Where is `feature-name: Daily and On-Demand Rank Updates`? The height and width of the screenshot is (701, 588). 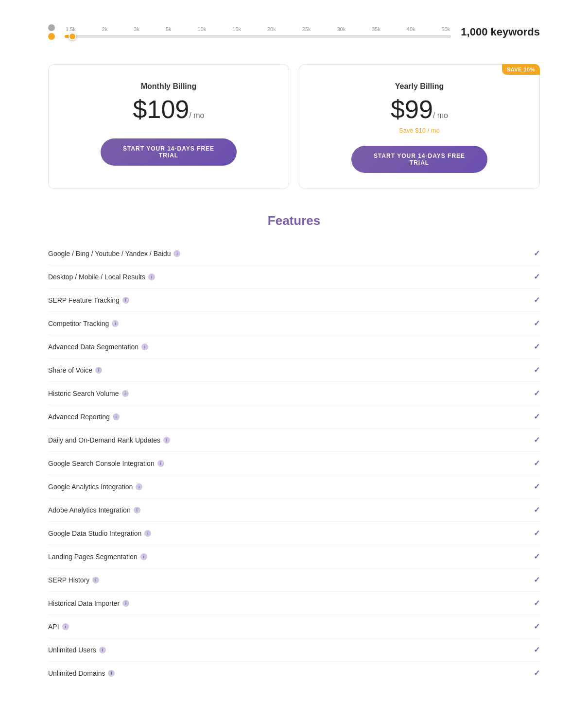
feature-name: Daily and On-Demand Rank Updates is located at coordinates (104, 440).